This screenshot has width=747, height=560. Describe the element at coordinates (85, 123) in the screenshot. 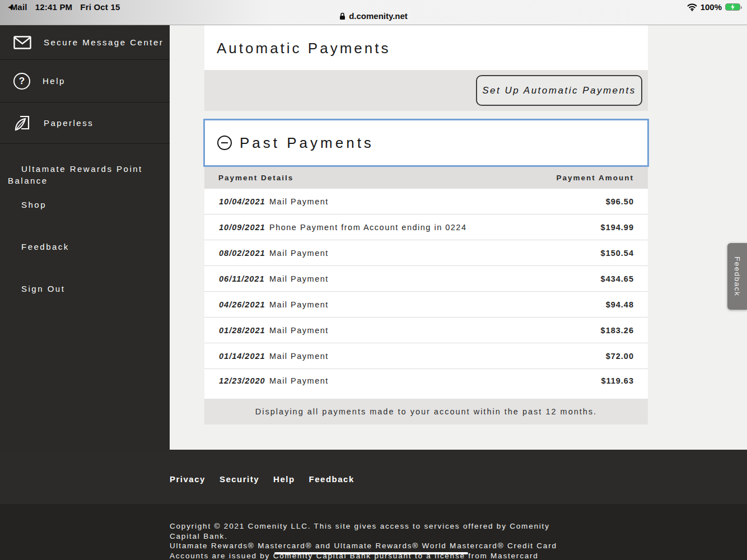

I see `sidebar-item-paperless: Paperless` at that location.